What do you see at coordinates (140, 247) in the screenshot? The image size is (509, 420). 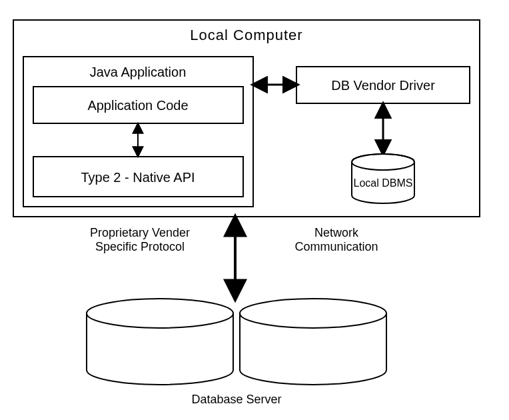 I see `protocol-label-line2: Specific Protocol` at bounding box center [140, 247].